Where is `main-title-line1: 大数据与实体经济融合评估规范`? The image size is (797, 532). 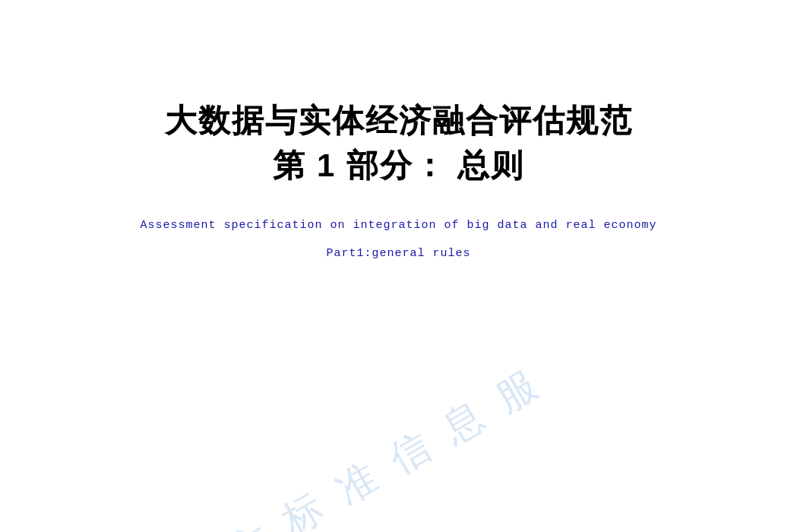
main-title-line1: 大数据与实体经济融合评估规范 is located at coordinates (399, 122).